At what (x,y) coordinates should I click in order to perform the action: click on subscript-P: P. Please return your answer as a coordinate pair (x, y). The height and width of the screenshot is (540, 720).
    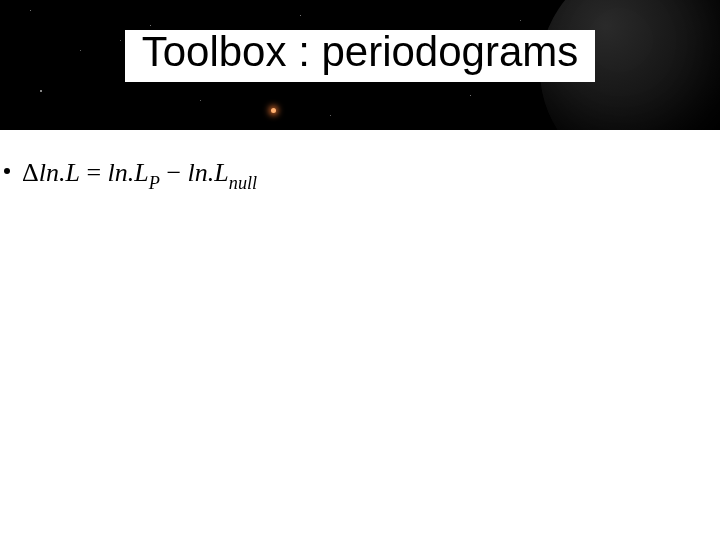
    Looking at the image, I should click on (154, 183).